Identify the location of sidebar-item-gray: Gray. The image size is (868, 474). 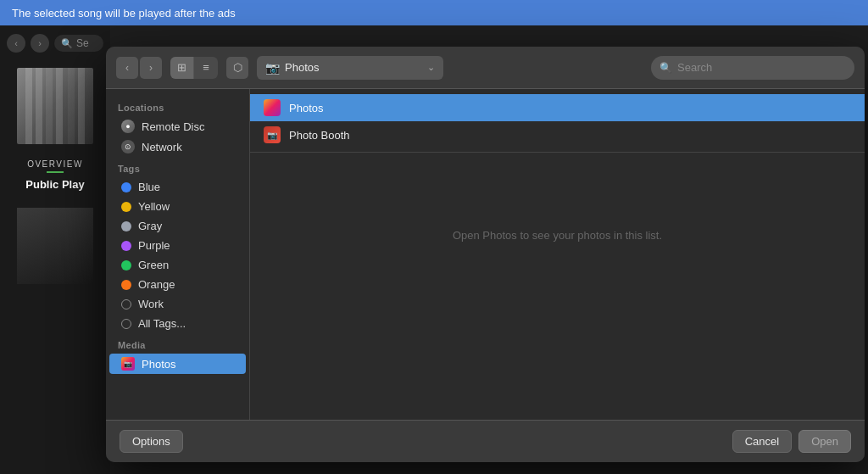
(178, 226).